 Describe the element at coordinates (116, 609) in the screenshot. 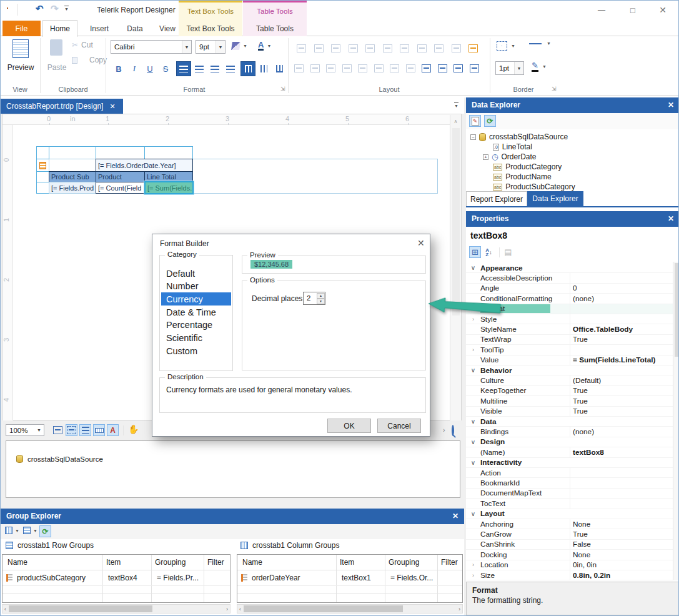

I see `row-groups-hscrollbar: ‹›` at that location.